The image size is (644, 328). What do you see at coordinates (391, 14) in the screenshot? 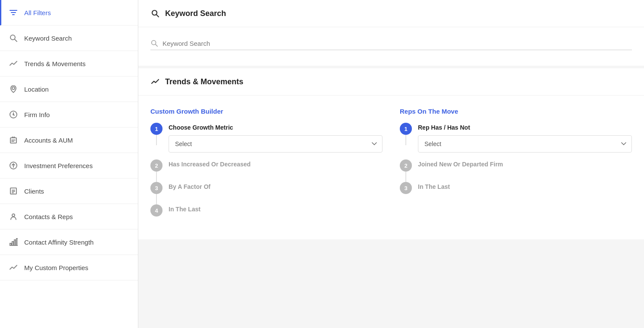
I see `keyword-search-header: Keyword Search` at bounding box center [391, 14].